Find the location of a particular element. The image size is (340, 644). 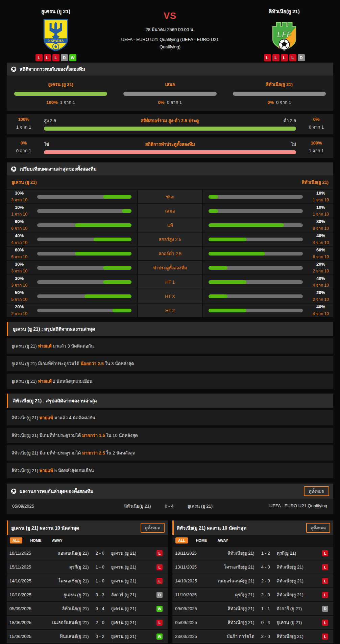

match-row: 14/10/2025 โครเอเชีย(ยู 21) 1 - 0 ยูเครน… is located at coordinates (87, 581).